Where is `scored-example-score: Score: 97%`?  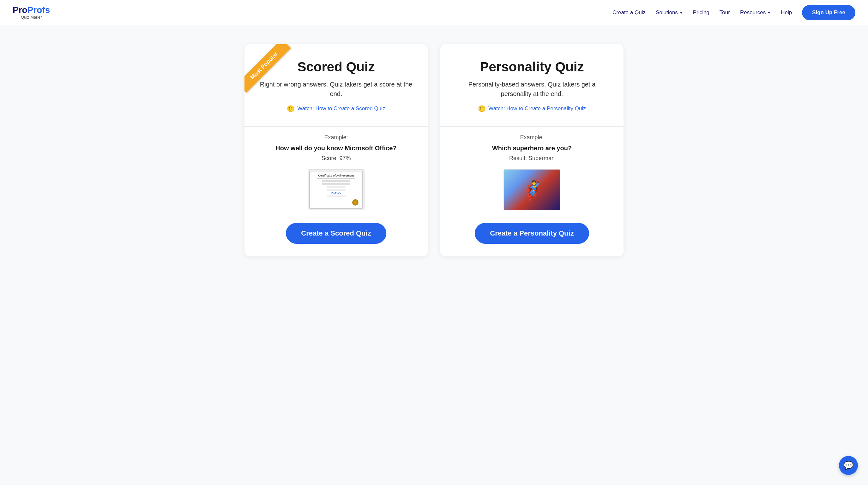 scored-example-score: Score: 97% is located at coordinates (336, 158).